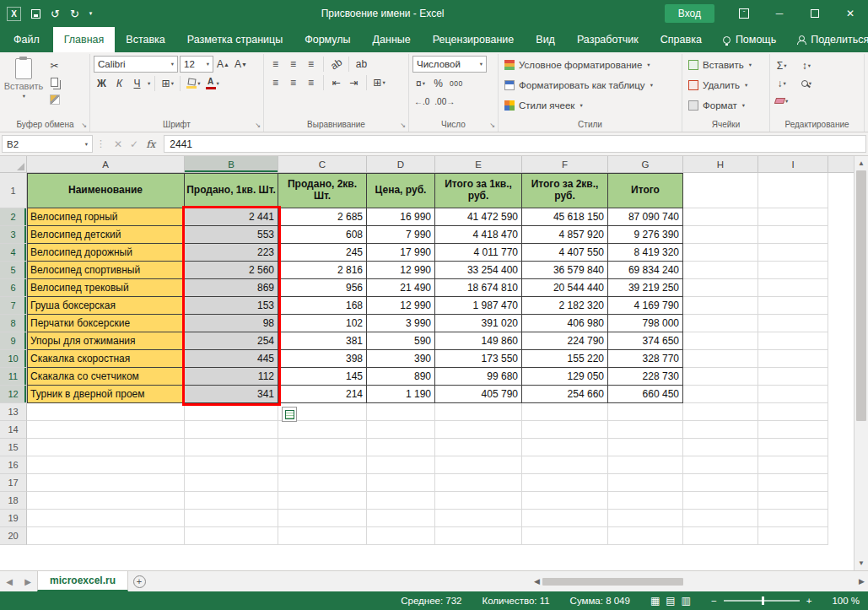 Image resolution: width=868 pixels, height=610 pixels. I want to click on cell-H10, so click(720, 359).